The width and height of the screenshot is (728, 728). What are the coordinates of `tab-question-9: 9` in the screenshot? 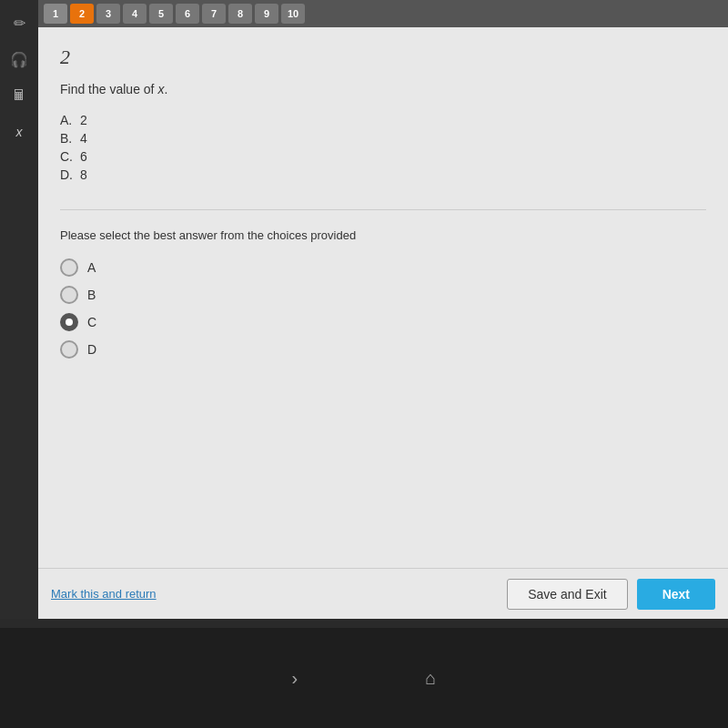 It's located at (267, 14).